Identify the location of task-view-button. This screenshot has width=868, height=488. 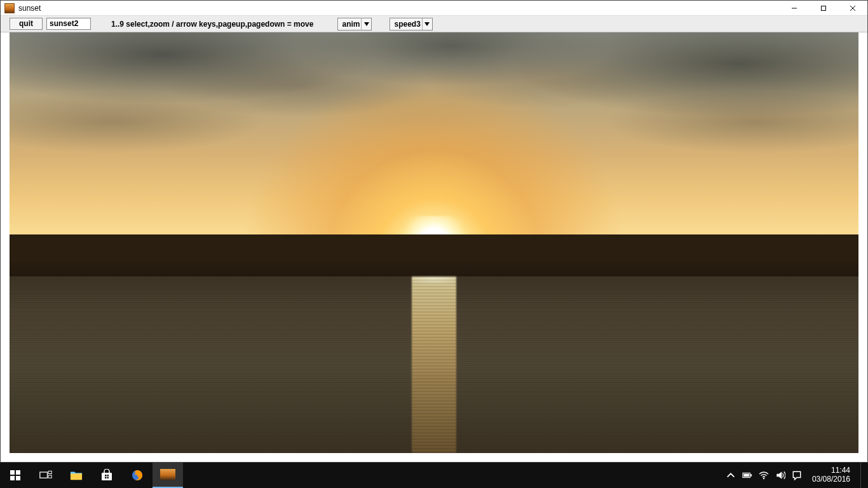
(46, 475).